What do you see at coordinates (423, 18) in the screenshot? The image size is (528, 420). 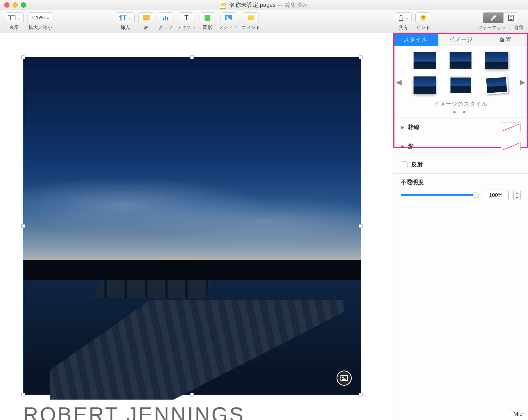 I see `hint-icon: ?` at bounding box center [423, 18].